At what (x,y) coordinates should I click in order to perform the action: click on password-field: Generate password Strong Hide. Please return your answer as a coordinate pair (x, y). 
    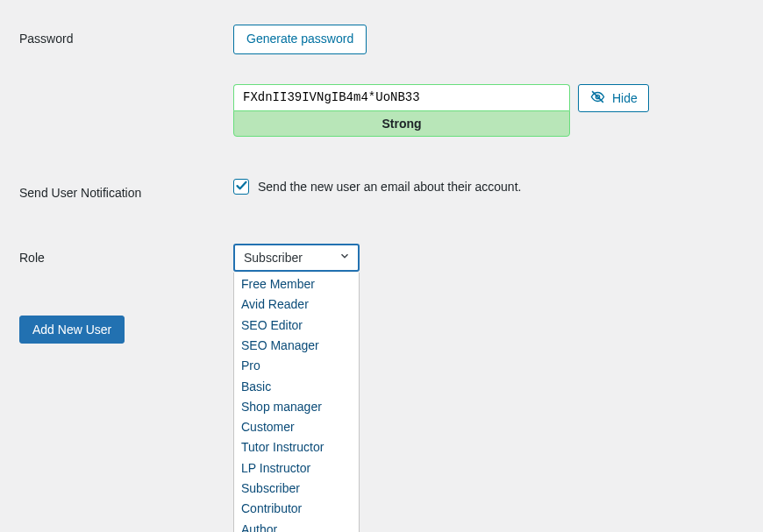
    Looking at the image, I should click on (488, 81).